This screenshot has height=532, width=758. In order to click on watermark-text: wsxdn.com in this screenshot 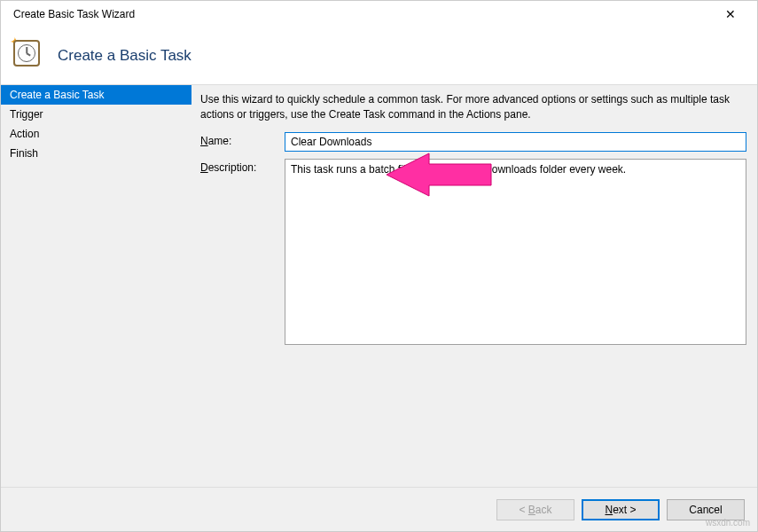, I will do `click(728, 523)`.